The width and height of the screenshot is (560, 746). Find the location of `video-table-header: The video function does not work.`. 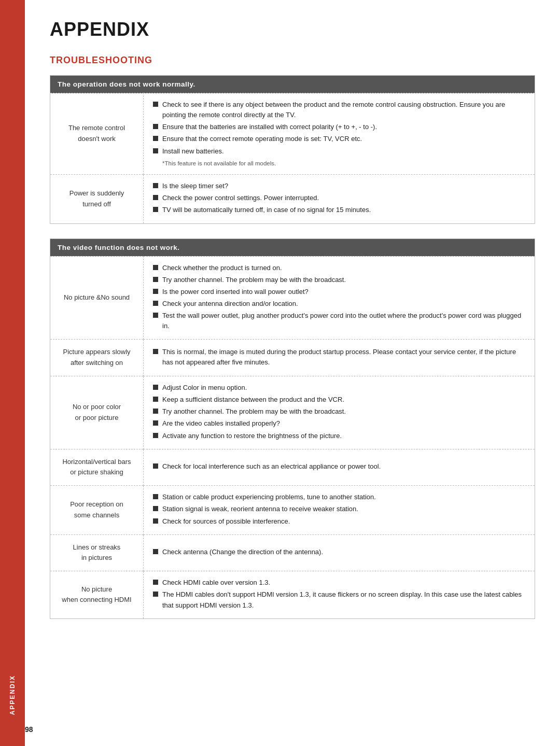

video-table-header: The video function does not work. is located at coordinates (292, 247).